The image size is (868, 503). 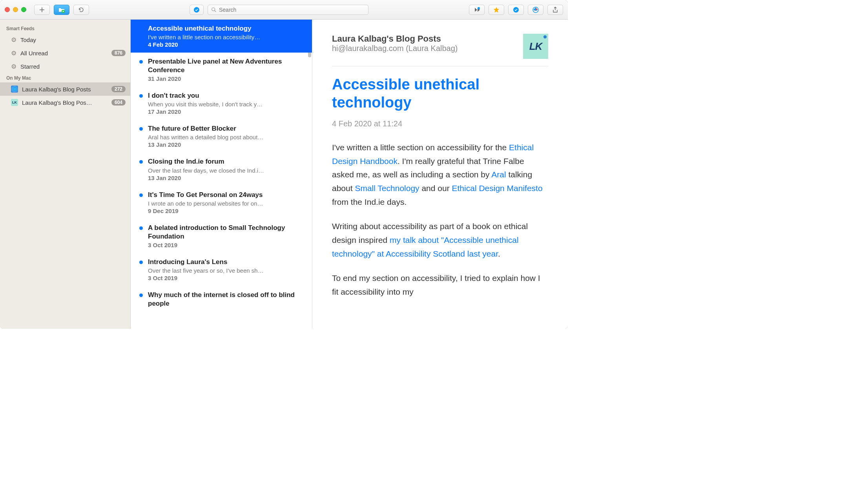 I want to click on article-title: Accessible unethical technology, so click(x=226, y=29).